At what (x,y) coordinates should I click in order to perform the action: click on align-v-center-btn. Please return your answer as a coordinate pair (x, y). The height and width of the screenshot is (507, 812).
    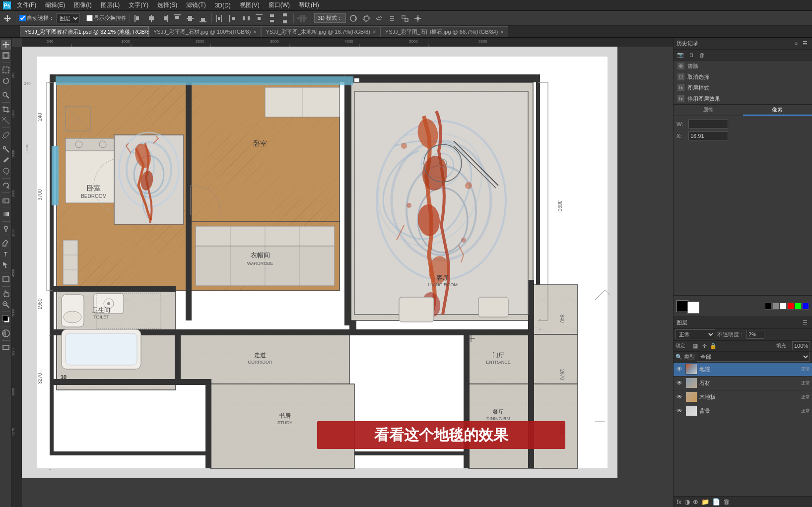
    Looking at the image, I should click on (190, 18).